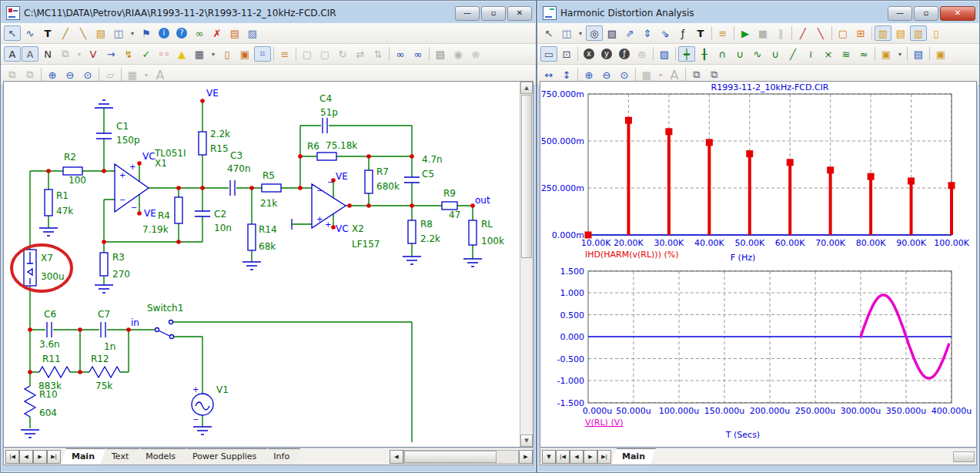  Describe the element at coordinates (567, 54) in the screenshot. I see `cursor-grid-button-icon: ⊡` at that location.